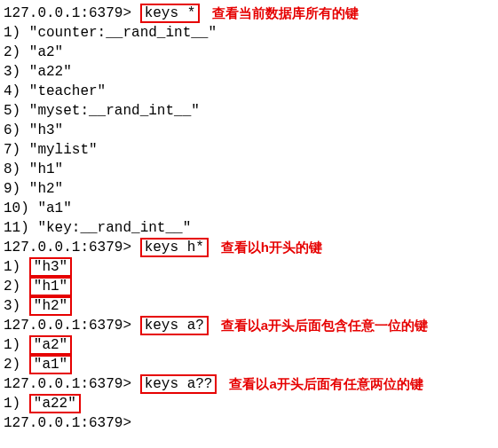 This screenshot has height=448, width=498. Describe the element at coordinates (249, 365) in the screenshot. I see `result-line: 2) "a1"` at that location.